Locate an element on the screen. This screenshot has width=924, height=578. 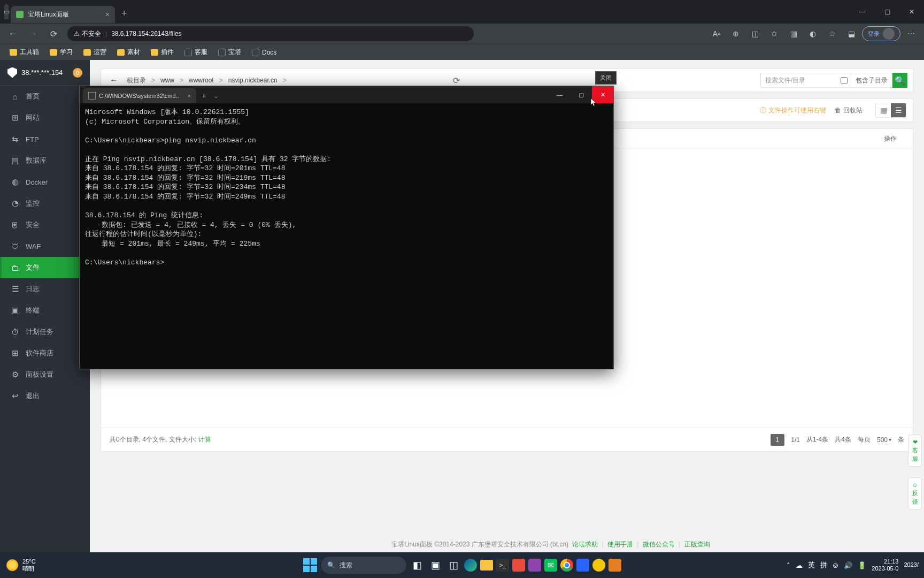
breadcrumb-sep: > is located at coordinates (221, 80).